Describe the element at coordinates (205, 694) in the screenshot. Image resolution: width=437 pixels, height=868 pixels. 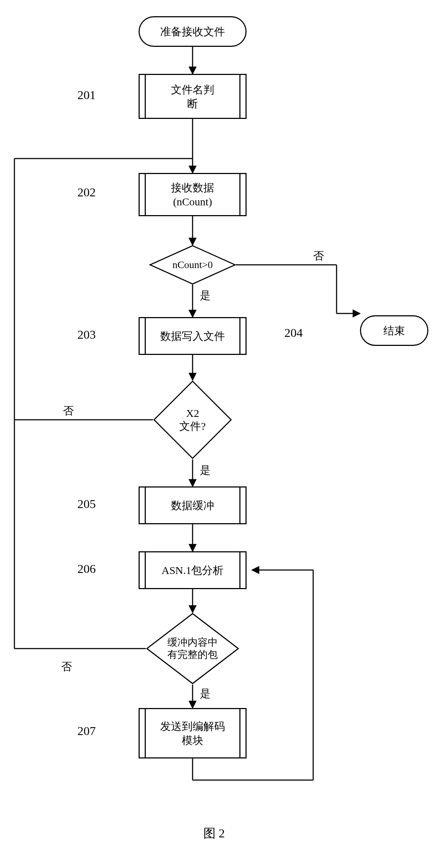
I see `edge-label-yes-3: 是` at that location.